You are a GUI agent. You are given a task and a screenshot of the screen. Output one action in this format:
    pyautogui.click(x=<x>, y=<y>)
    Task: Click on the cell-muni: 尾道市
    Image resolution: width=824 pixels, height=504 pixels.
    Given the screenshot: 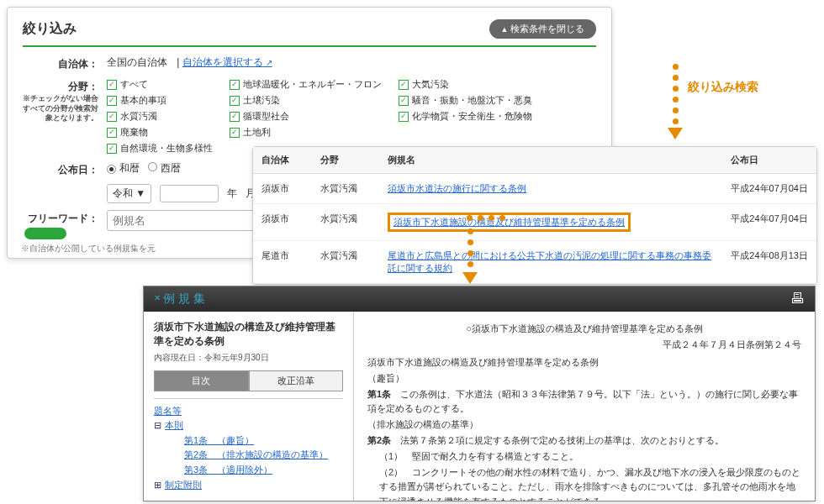 What is the action you would take?
    pyautogui.click(x=283, y=262)
    